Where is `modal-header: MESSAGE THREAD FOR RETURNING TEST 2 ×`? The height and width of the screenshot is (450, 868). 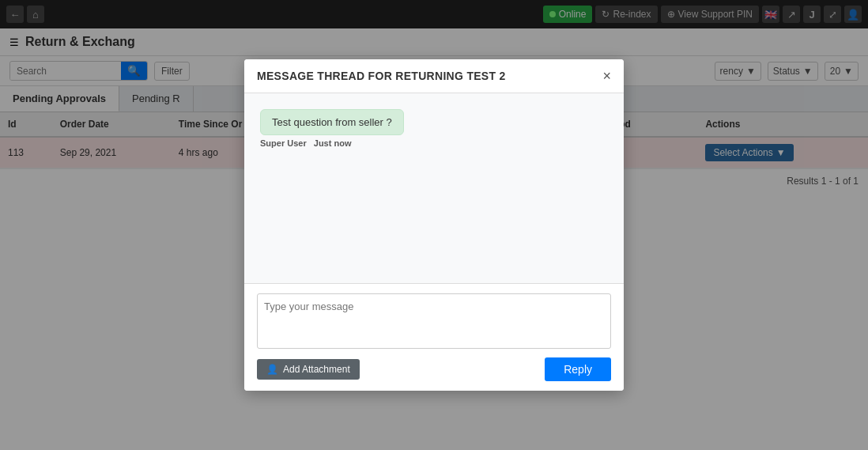
modal-header: MESSAGE THREAD FOR RETURNING TEST 2 × is located at coordinates (434, 76).